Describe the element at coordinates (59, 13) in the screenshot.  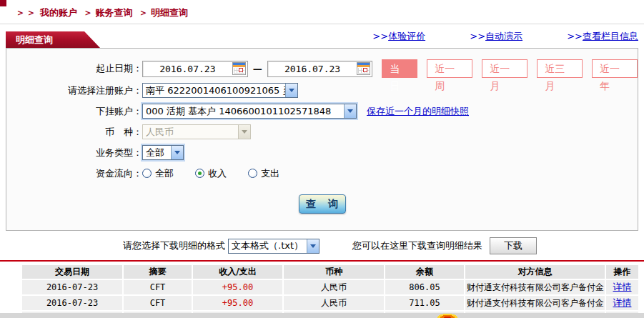
I see `breadcrumb-item-my-account: 我的账户` at that location.